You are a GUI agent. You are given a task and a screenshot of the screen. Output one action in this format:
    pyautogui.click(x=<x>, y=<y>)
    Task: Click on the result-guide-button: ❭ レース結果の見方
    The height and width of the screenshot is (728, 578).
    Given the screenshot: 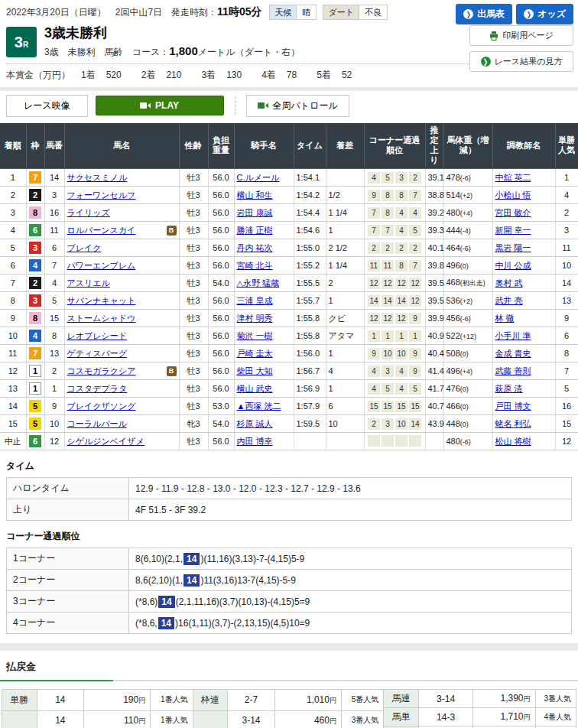 What is the action you would take?
    pyautogui.click(x=521, y=61)
    